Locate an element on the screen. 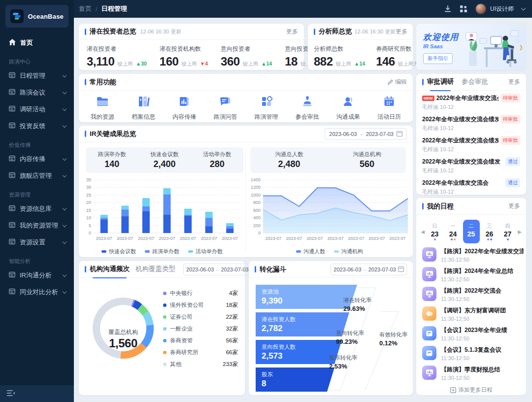  schedule-event: 【会议】5.1.3复盘会议11:30-12:50 is located at coordinates (471, 354).